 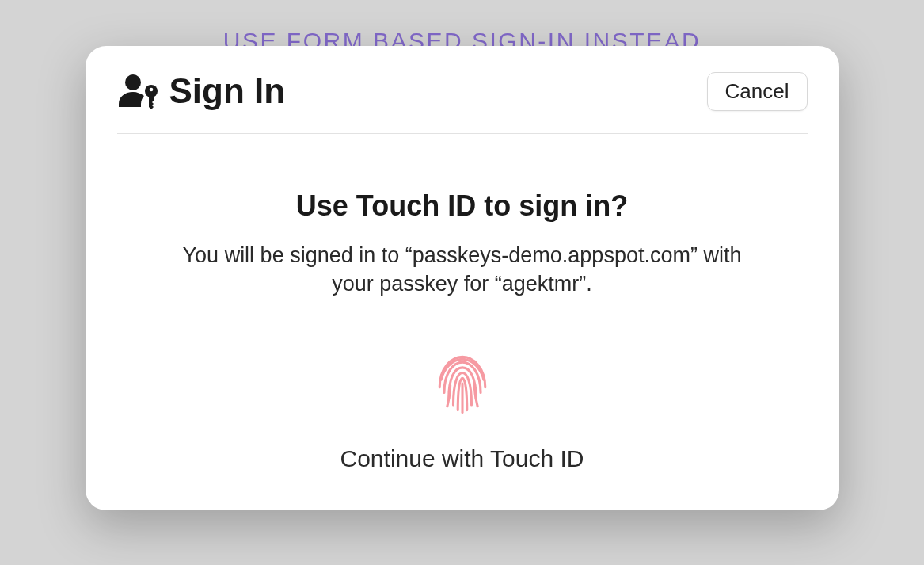 I want to click on title-wrap: Sign In, so click(x=201, y=91).